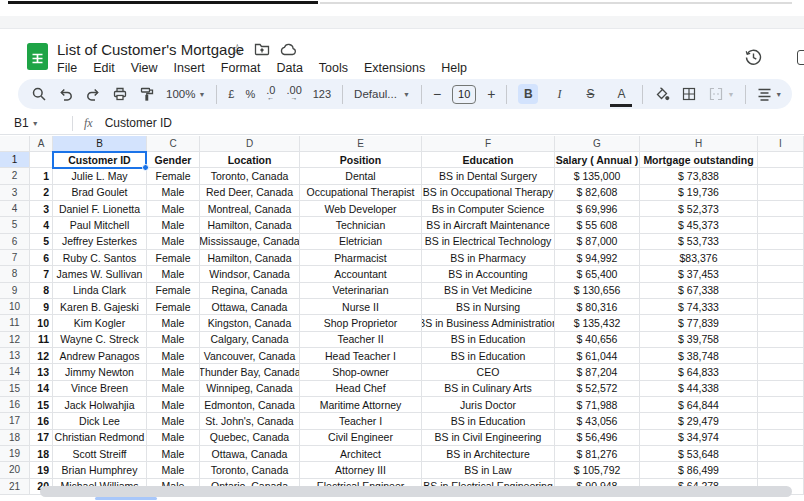  I want to click on cell: Web Developer, so click(361, 209).